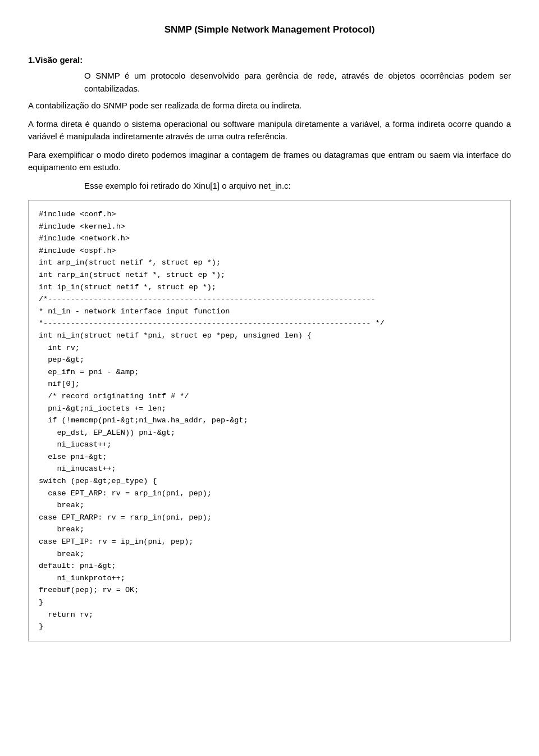 The image size is (539, 756). What do you see at coordinates (270, 106) in the screenshot?
I see `paragraph-2: A contabilização do SNMP pode ser realiz…` at bounding box center [270, 106].